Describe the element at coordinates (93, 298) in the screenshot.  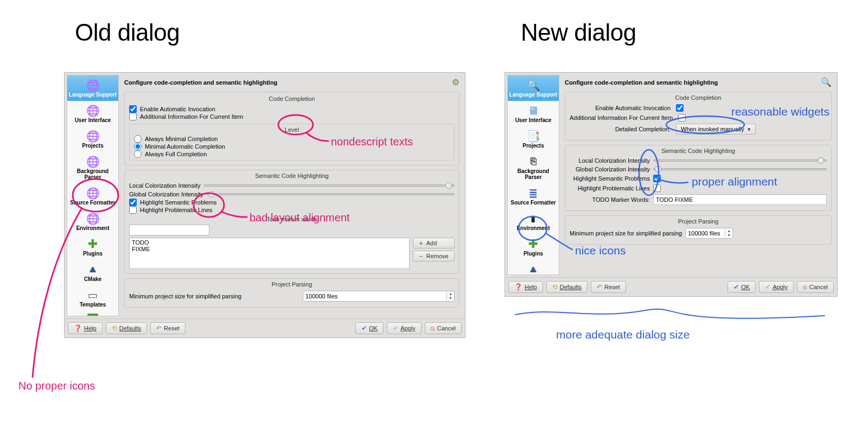
I see `sidebar-item-templates: Templates` at that location.